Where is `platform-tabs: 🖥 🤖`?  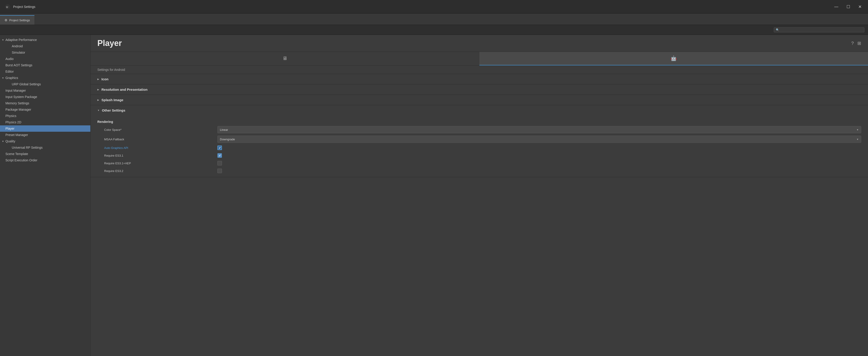
platform-tabs: 🖥 🤖 is located at coordinates (479, 59).